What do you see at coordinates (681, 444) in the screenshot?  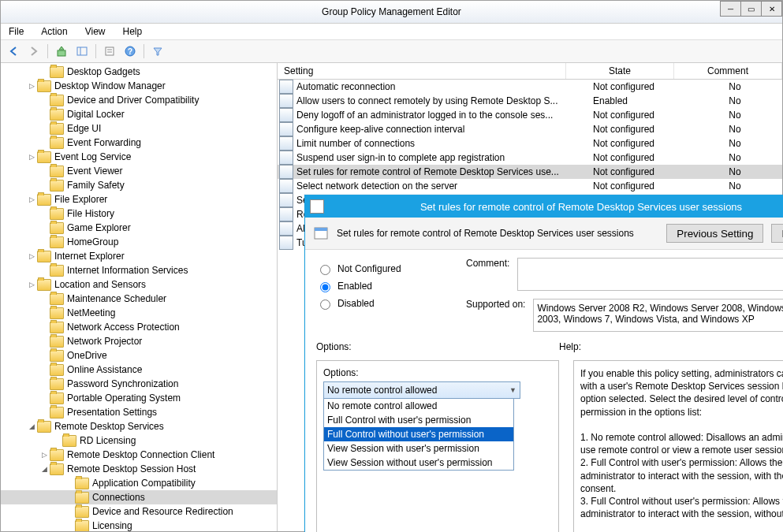 I see `help-text: If you enable this policy setting, admin…` at bounding box center [681, 444].